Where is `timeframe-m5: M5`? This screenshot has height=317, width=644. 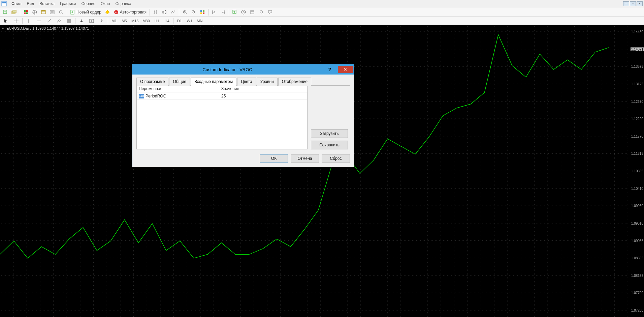 timeframe-m5: M5 is located at coordinates (124, 21).